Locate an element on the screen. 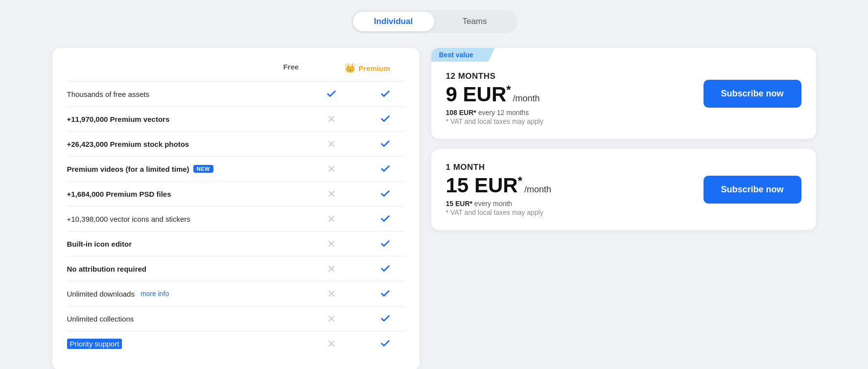 This screenshot has height=369, width=868. feature-row-no-attribution: No attribution required is located at coordinates (236, 268).